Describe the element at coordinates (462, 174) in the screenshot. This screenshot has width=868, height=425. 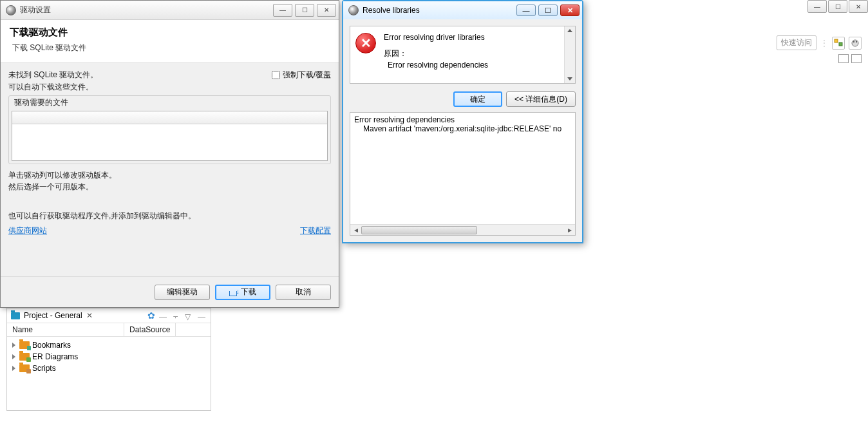
I see `details-textbox: Error resolving dependencies Maven artif…` at that location.